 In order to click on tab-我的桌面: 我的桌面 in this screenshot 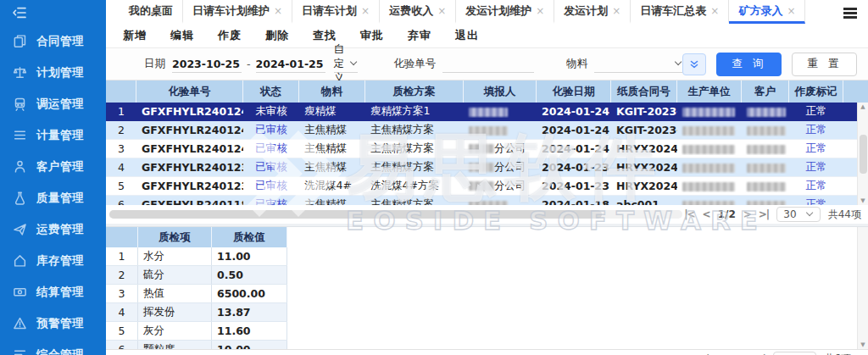, I will do `click(151, 12)`.